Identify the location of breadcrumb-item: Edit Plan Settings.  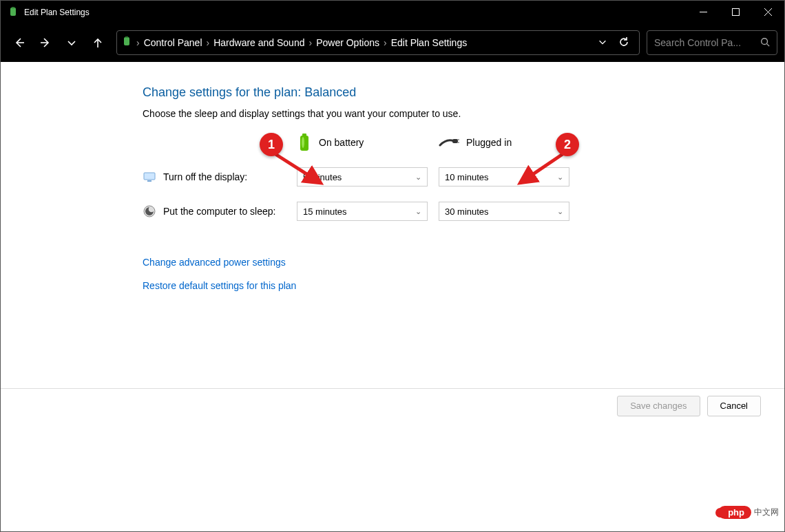
(430, 43).